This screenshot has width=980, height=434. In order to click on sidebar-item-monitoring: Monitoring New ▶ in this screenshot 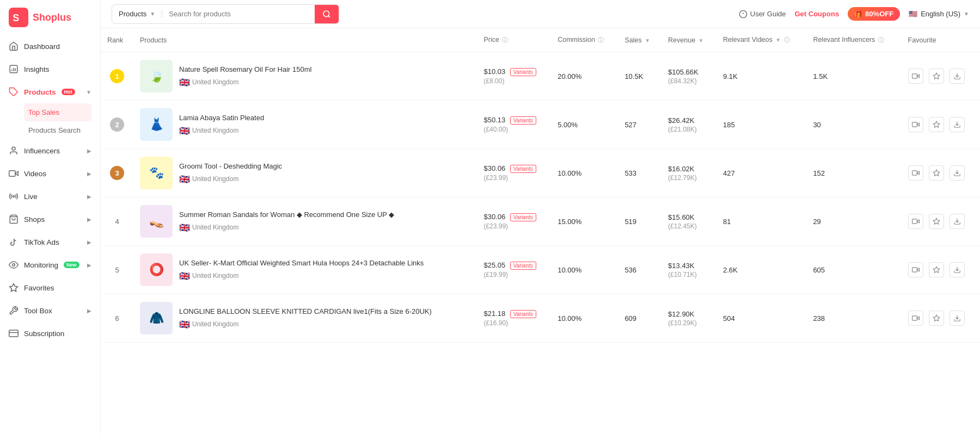, I will do `click(50, 265)`.